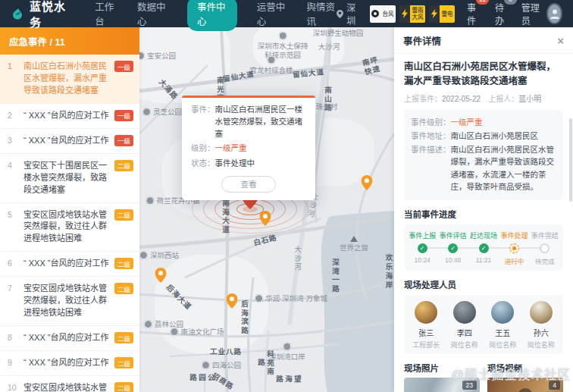 This screenshot has height=392, width=573. I want to click on user-menu: 管理员, so click(542, 14).